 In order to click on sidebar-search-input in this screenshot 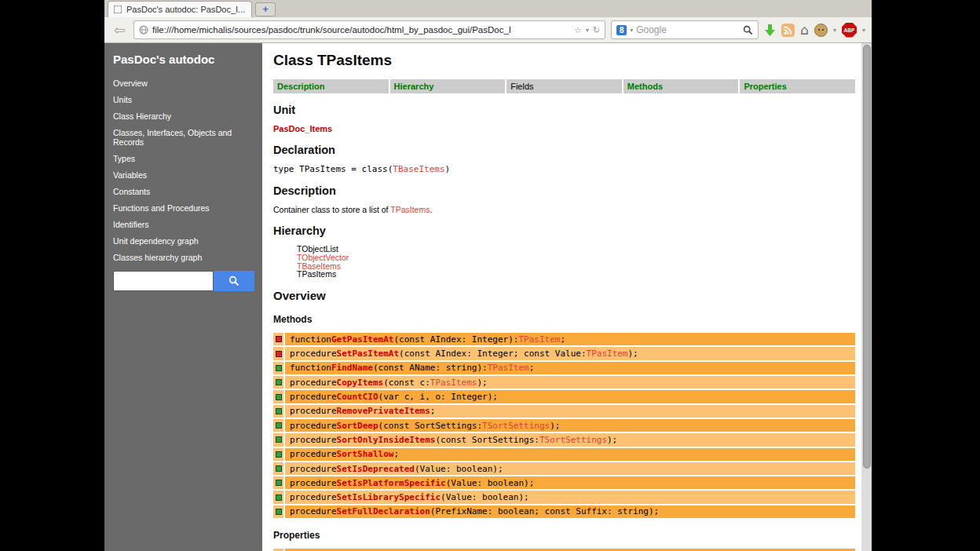, I will do `click(163, 281)`.